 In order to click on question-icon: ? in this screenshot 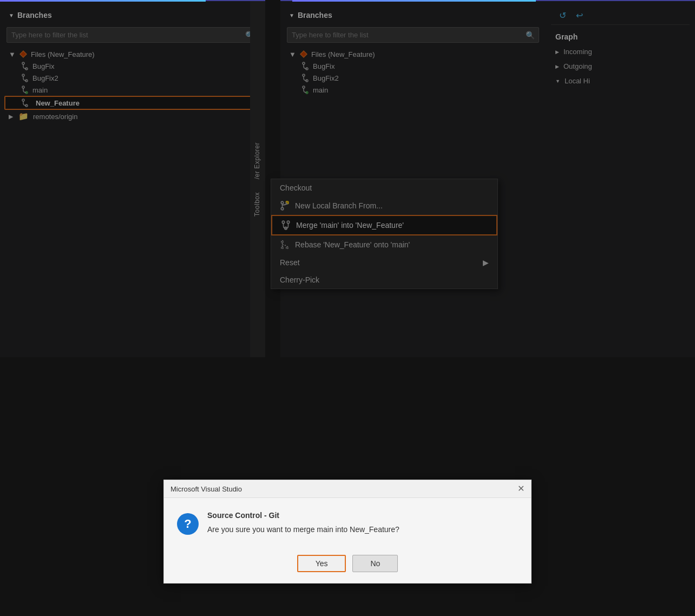, I will do `click(188, 524)`.